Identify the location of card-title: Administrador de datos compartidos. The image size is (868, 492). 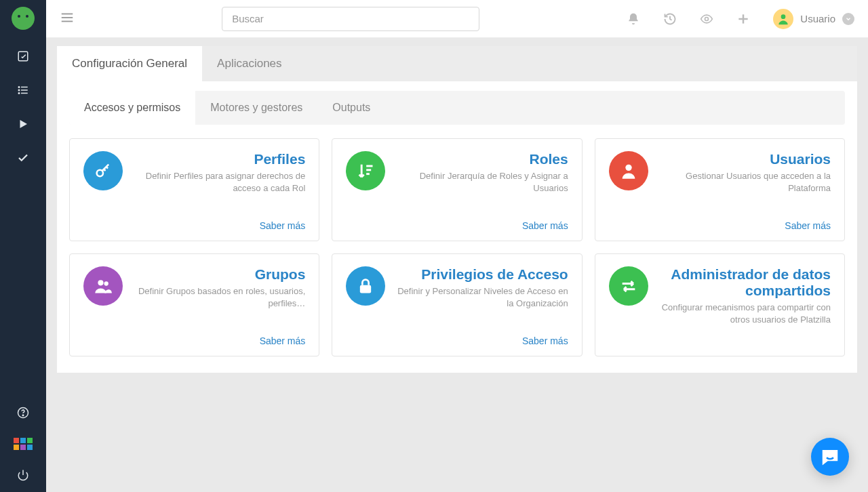
(745, 283).